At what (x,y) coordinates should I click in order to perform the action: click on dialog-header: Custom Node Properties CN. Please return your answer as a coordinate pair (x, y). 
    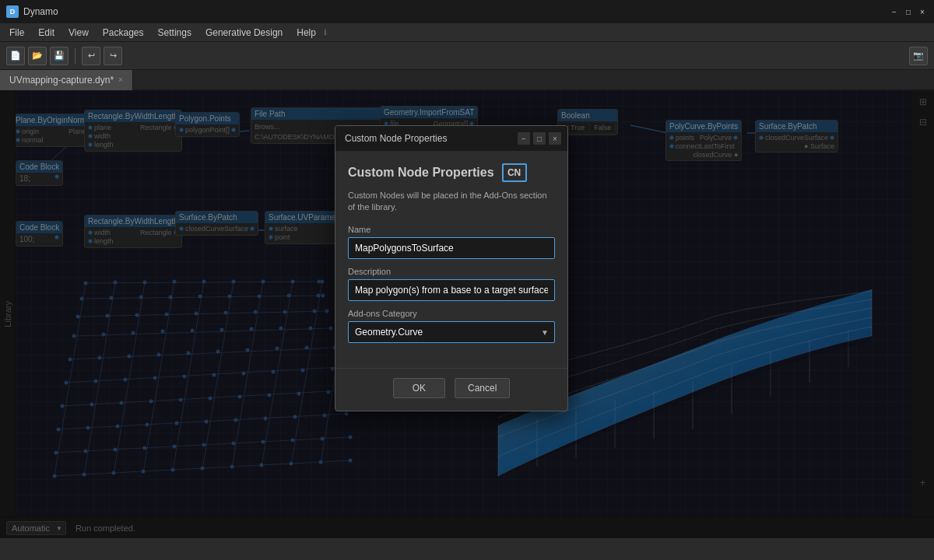
    Looking at the image, I should click on (451, 173).